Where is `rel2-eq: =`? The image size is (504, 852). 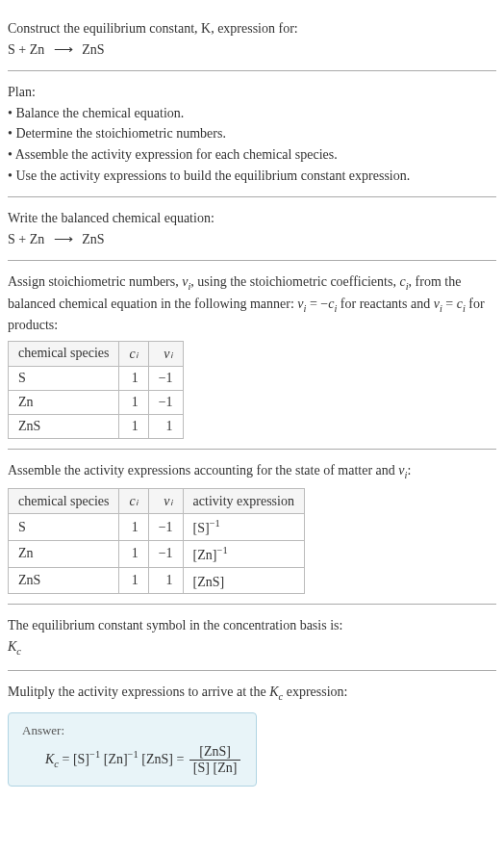 rel2-eq: = is located at coordinates (450, 304).